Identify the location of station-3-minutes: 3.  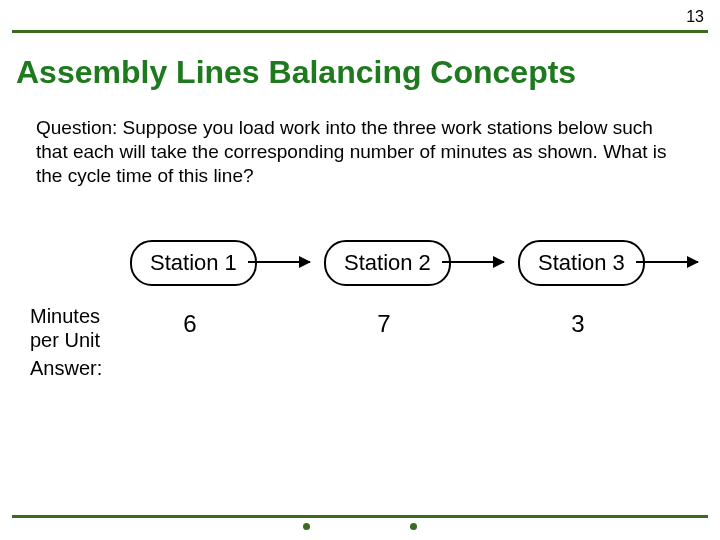
(578, 324).